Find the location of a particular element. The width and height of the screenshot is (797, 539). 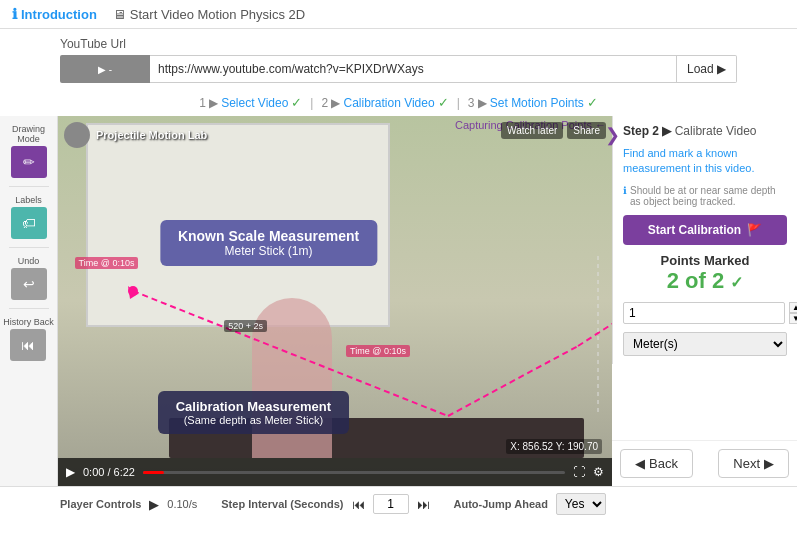

video-nav-item: 🖥 Start Video Motion Physics 2D is located at coordinates (209, 14).